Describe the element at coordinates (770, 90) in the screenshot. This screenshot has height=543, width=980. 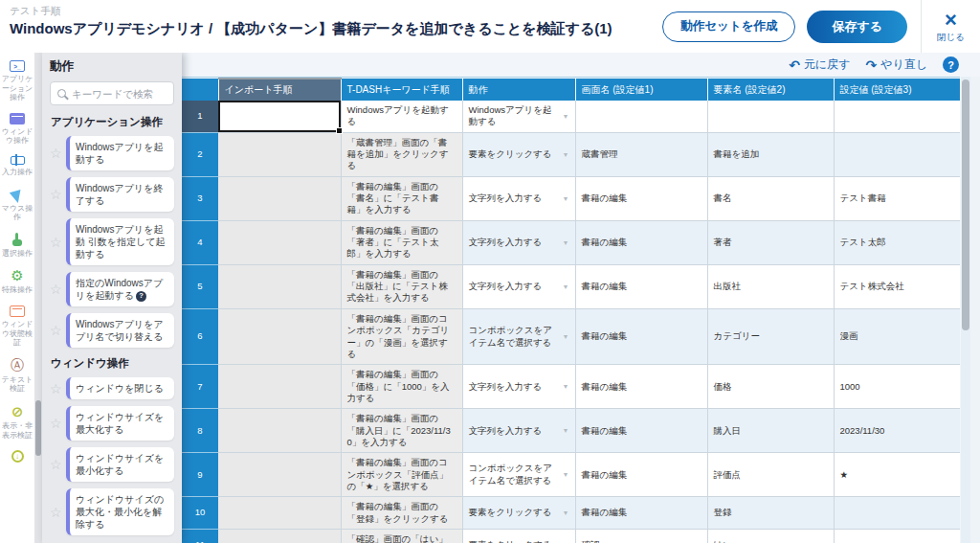
I see `column-header: 要素名 (設定値2)` at that location.